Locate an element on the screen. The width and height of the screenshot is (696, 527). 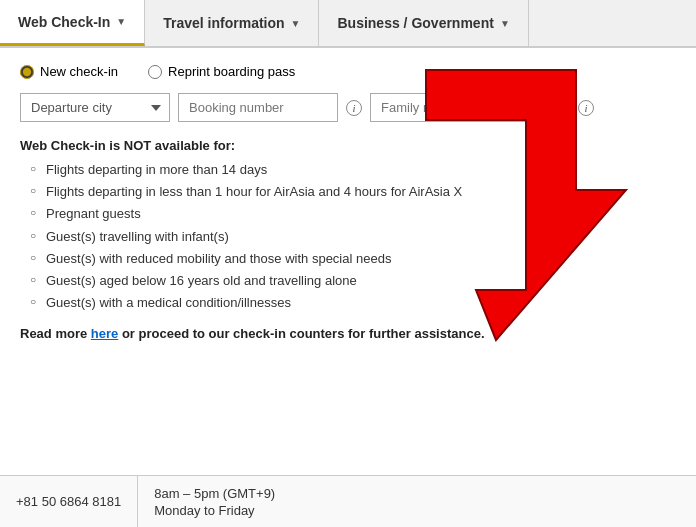
radio-reprint: Reprint boarding pass is located at coordinates (222, 72).